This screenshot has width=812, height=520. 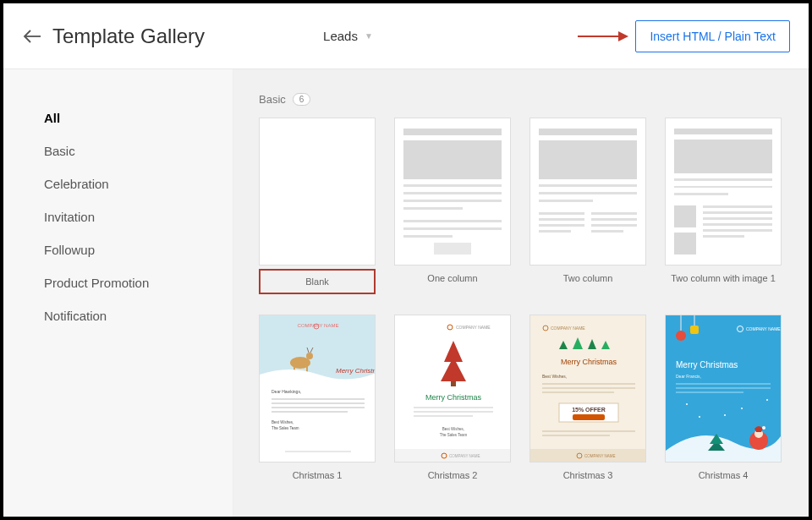 I want to click on template-one-column: One column, so click(x=453, y=211).